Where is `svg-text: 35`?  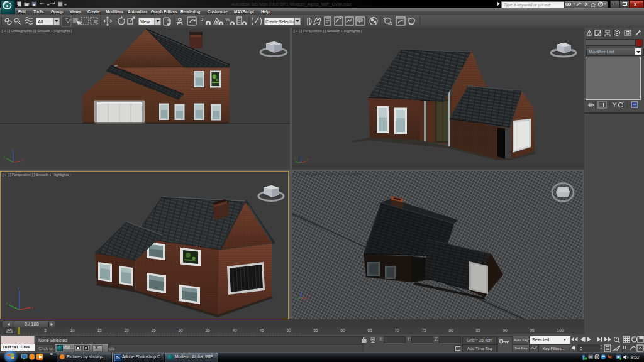
svg-text: 35 is located at coordinates (208, 331).